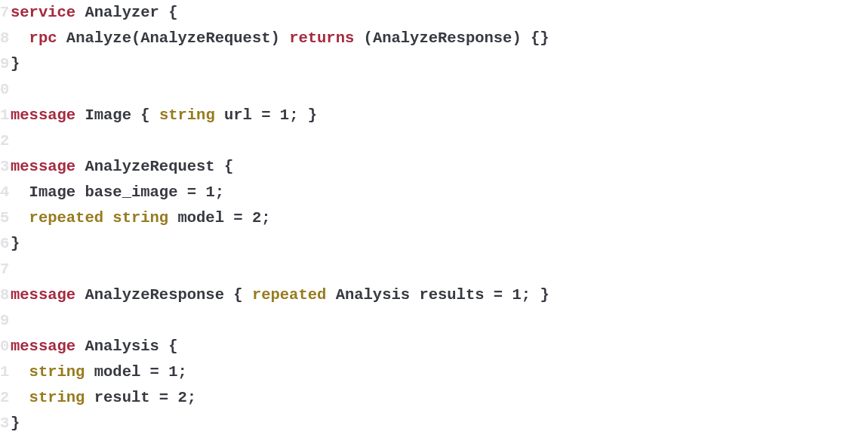 The width and height of the screenshot is (868, 441). Describe the element at coordinates (149, 166) in the screenshot. I see `token-ident: AnalyzeRequest` at that location.